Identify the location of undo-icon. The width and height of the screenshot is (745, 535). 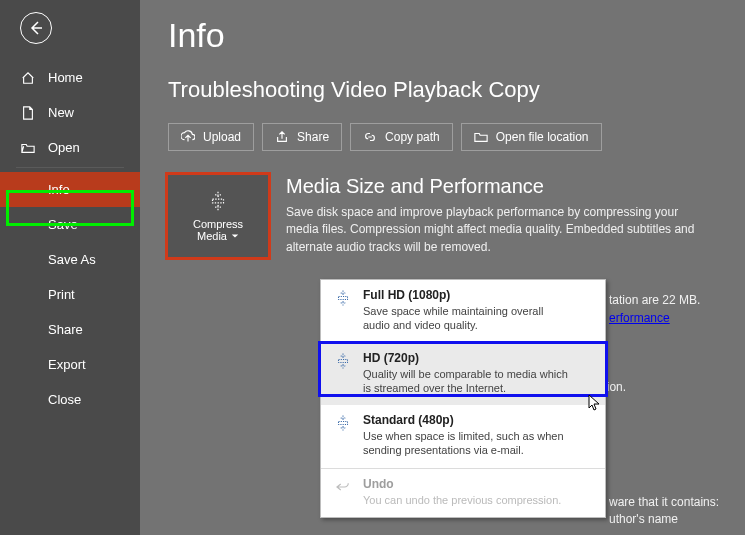
(343, 487).